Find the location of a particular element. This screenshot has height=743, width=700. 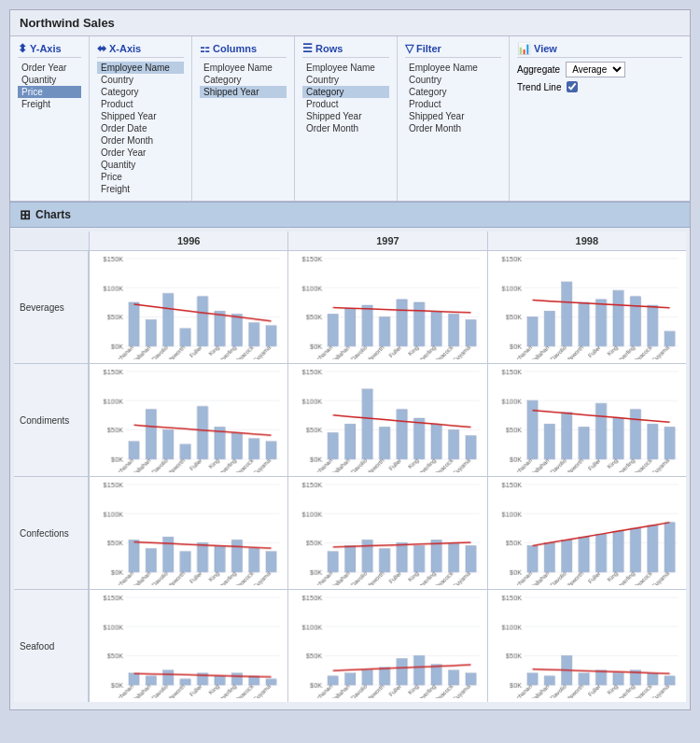

view-header: 📊 View is located at coordinates (599, 50).